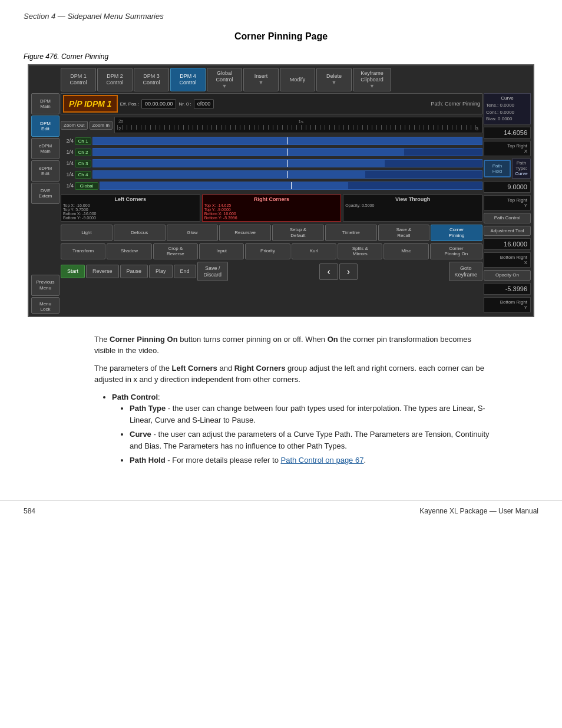  Describe the element at coordinates (310, 414) in the screenshot. I see `path-type-bullet: Path Type - the user can change between …` at that location.